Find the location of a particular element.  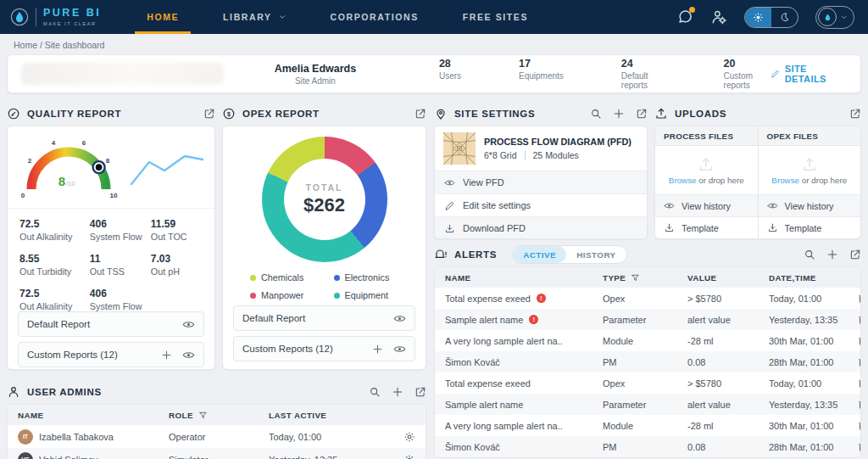

users-table-header: NAME ROLE LAST ACTIVE is located at coordinates (217, 415).